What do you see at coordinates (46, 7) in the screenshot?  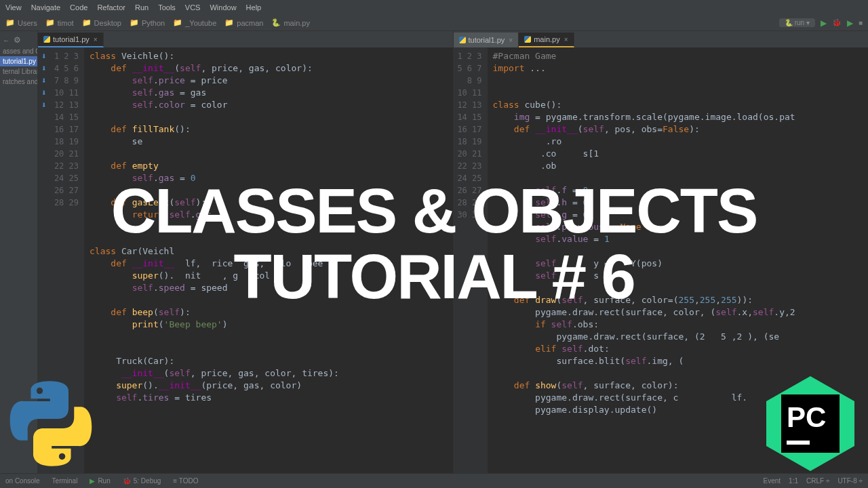 I see `menu-navigate: Navigate` at bounding box center [46, 7].